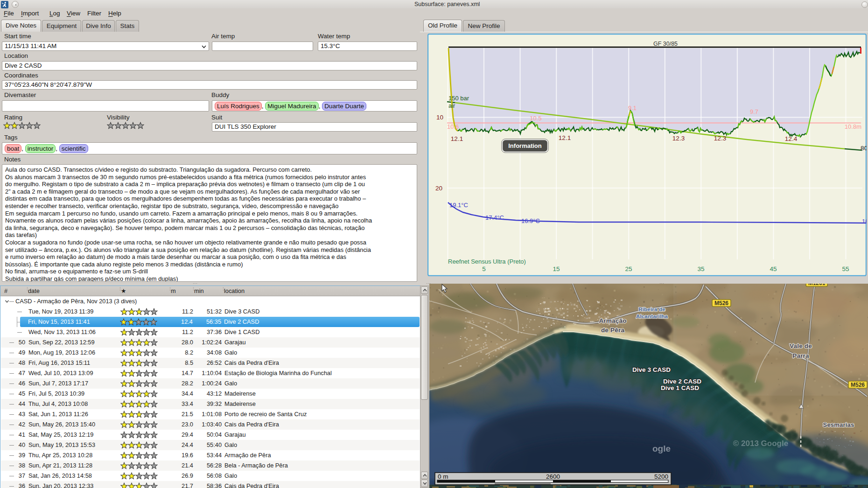 Image resolution: width=868 pixels, height=488 pixels. I want to click on svg-text: Dive 3 CASD, so click(651, 369).